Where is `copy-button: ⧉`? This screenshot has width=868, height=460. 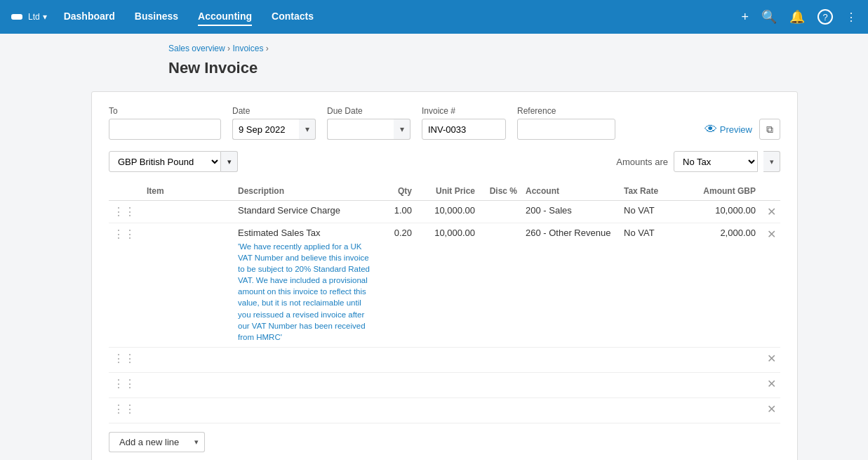
copy-button: ⧉ is located at coordinates (770, 129).